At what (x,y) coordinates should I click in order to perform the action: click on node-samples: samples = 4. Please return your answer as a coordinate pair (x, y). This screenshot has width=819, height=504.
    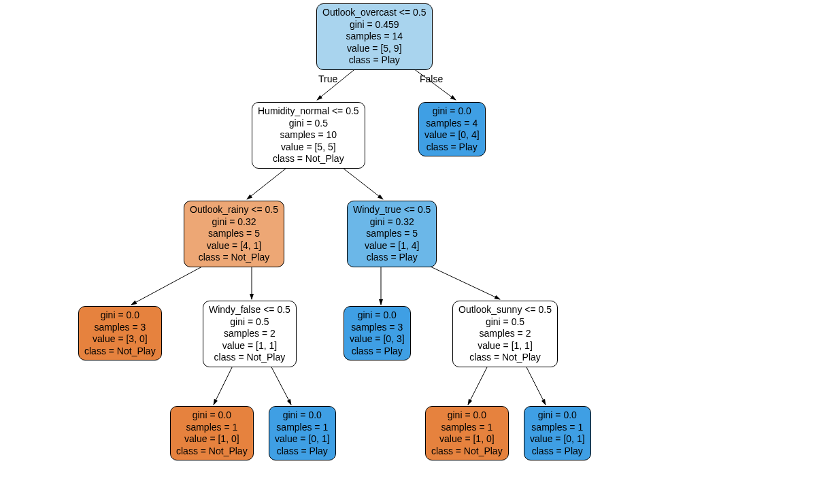
    Looking at the image, I should click on (452, 124).